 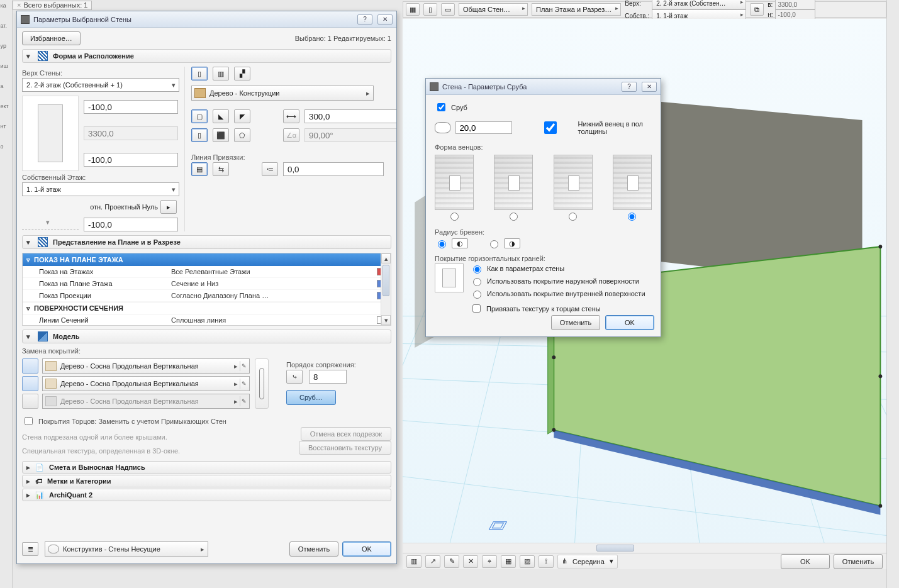 What do you see at coordinates (146, 401) in the screenshot?
I see `surface-inner-dropdown: Дерево - Сосна Продольная Вертикальная✎` at bounding box center [146, 401].